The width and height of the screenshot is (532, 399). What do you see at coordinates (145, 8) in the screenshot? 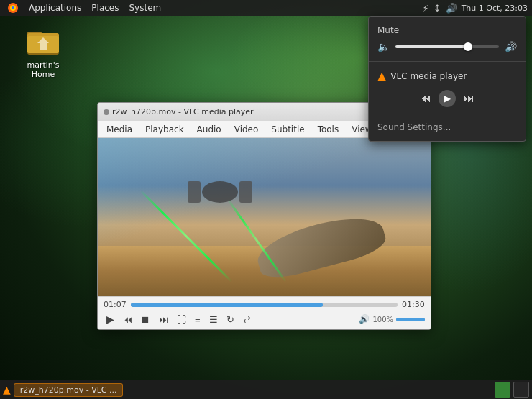
I see `system-menu: System` at bounding box center [145, 8].